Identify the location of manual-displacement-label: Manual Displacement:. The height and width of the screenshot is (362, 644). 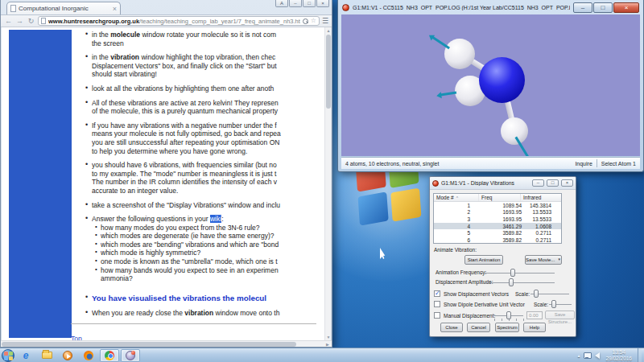
(469, 315).